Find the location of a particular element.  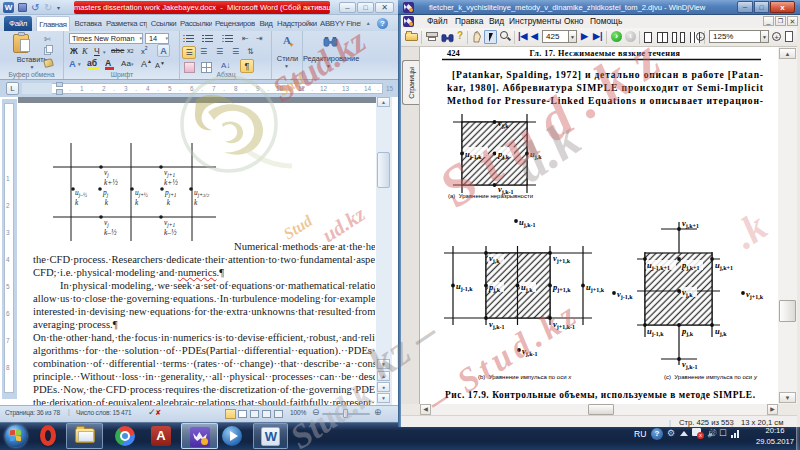

svg-text:Рис. 17.9. Контрольные объе: Рис. 17.9. Контрольные объемы, используе… is located at coordinates (600, 395).